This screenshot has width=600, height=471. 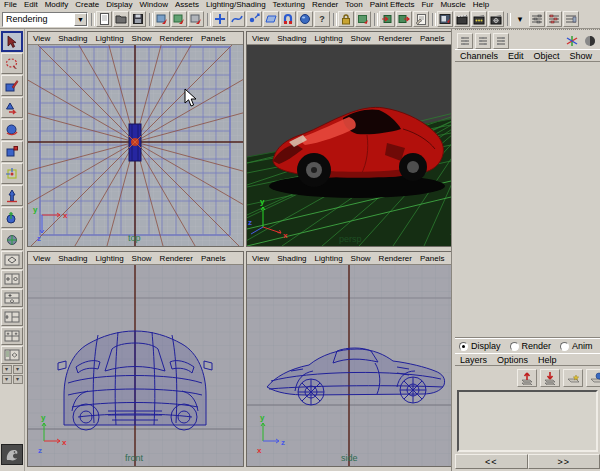 I want to click on open-scene-icon, so click(x=121, y=19).